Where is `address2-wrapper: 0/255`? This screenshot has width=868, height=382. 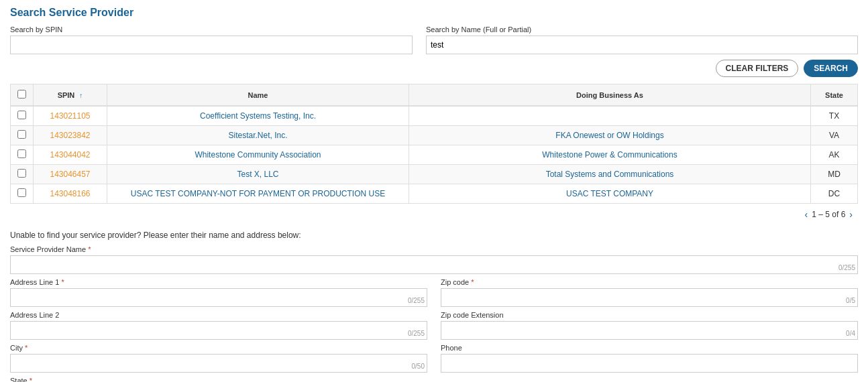 address2-wrapper: 0/255 is located at coordinates (219, 330).